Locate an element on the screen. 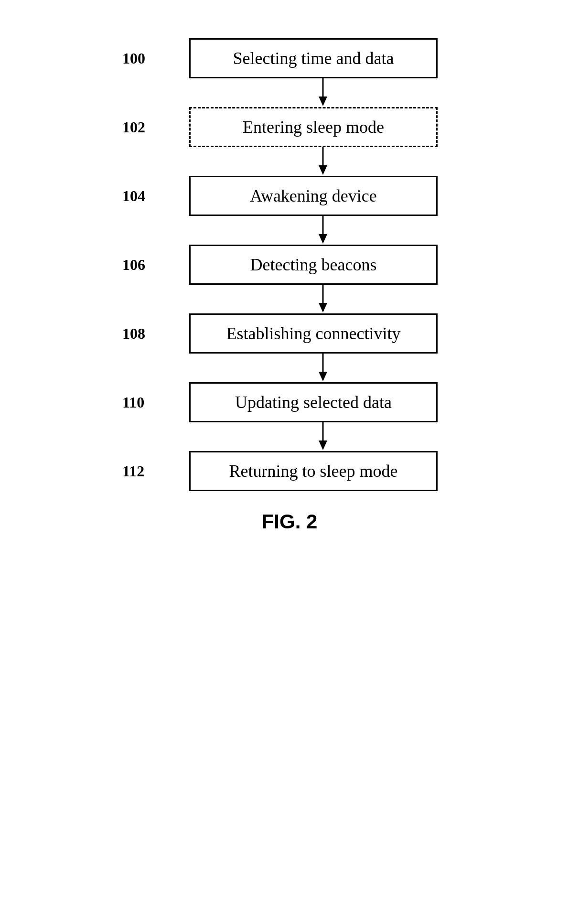  box-110: Updating selected data is located at coordinates (313, 402).